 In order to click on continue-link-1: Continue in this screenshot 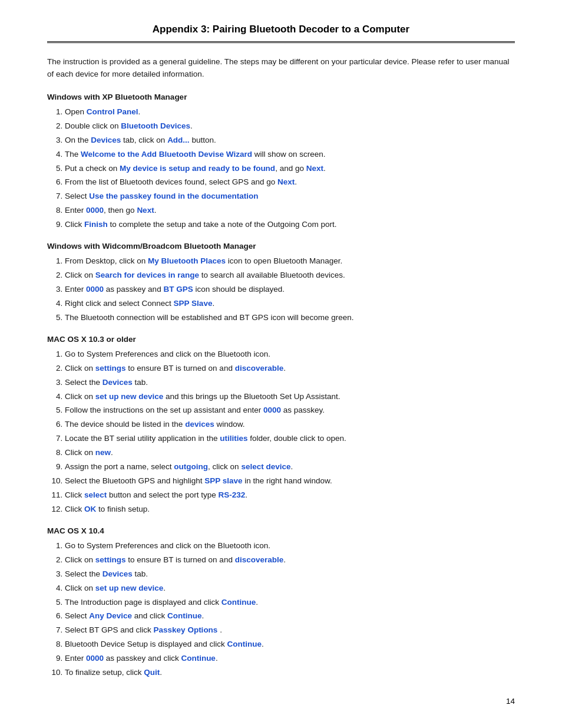, I will do `click(239, 602)`.